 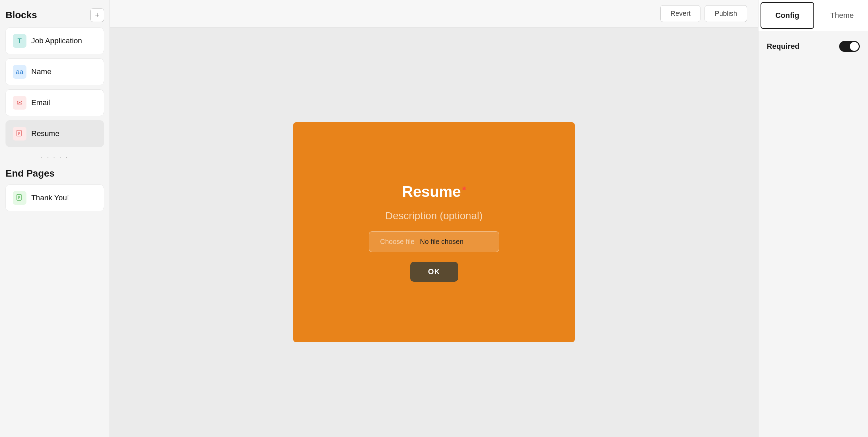 I want to click on toggle-knob, so click(x=854, y=46).